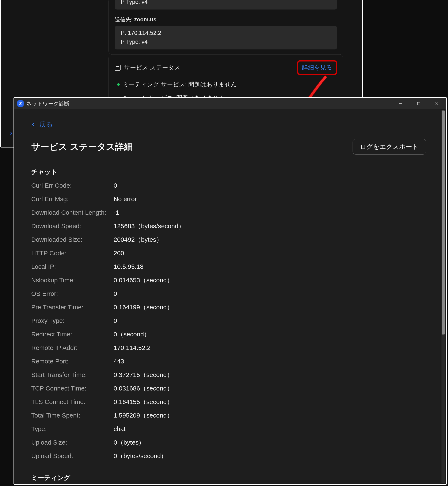 The width and height of the screenshot is (448, 486). I want to click on kv-label: Upload Size:, so click(72, 443).